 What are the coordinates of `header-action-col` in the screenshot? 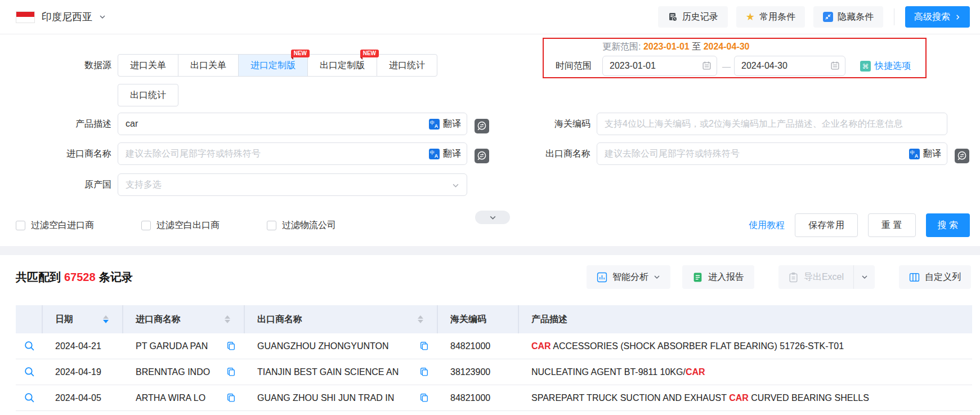 It's located at (29, 319).